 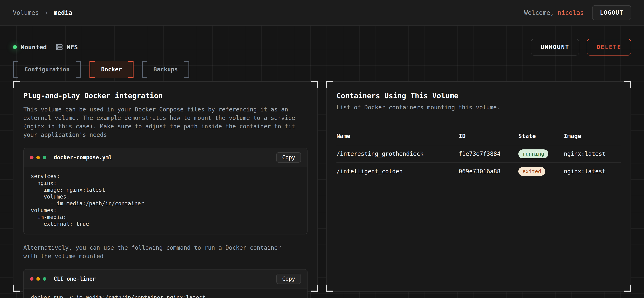 What do you see at coordinates (166, 201) in the screenshot?
I see `compose-code-content: services: nginx: image: nginx:latest vol…` at bounding box center [166, 201].